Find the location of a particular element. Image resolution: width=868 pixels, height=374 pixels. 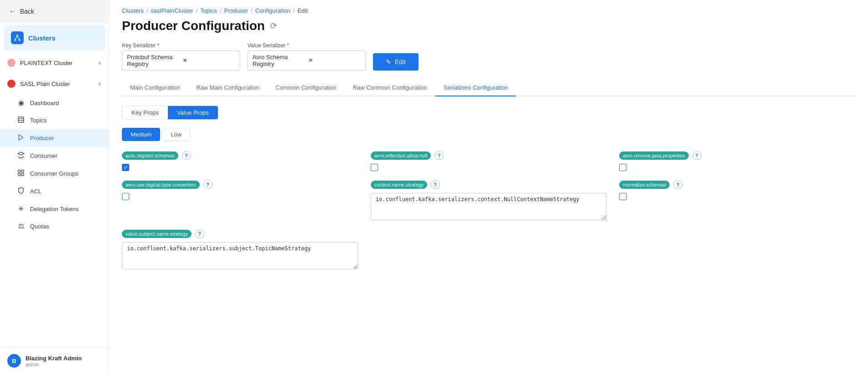

tab-common-config: Common Configuration is located at coordinates (306, 88).